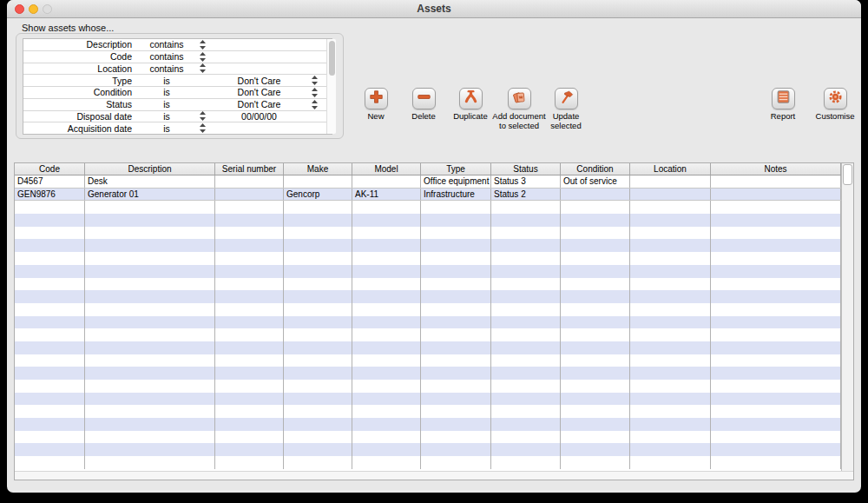 The height and width of the screenshot is (503, 868). I want to click on table-row: D4567DeskOffice equipmentStatus 3Out of …, so click(428, 182).